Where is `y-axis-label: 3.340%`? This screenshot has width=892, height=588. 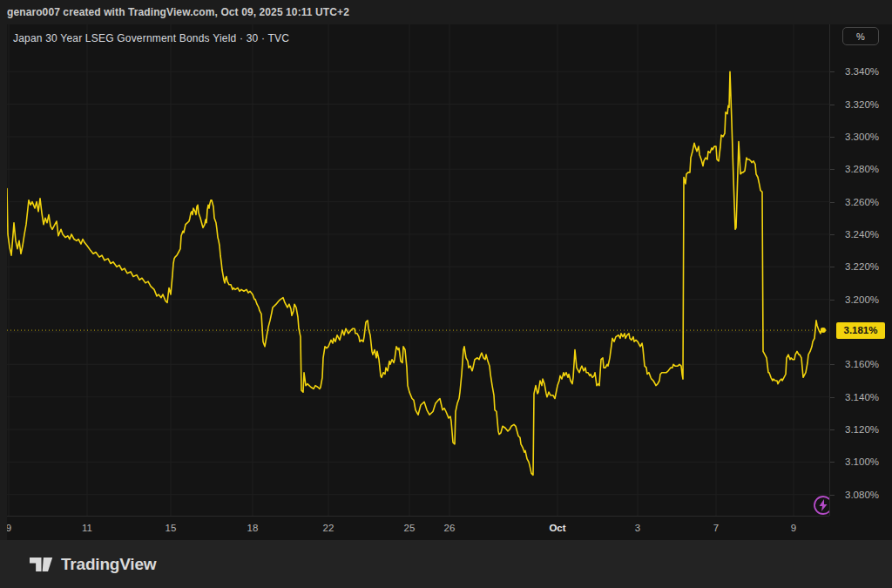
y-axis-label: 3.340% is located at coordinates (861, 71).